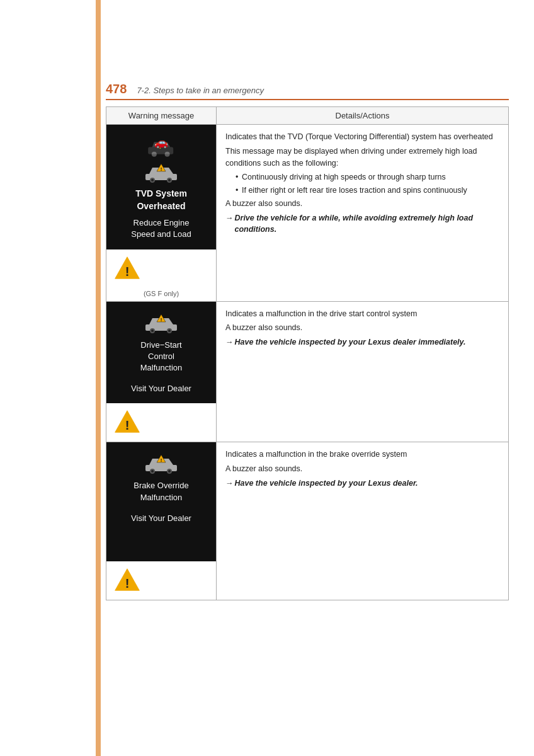 The height and width of the screenshot is (756, 534). I want to click on col-details-header: Details/Actions, so click(363, 116).